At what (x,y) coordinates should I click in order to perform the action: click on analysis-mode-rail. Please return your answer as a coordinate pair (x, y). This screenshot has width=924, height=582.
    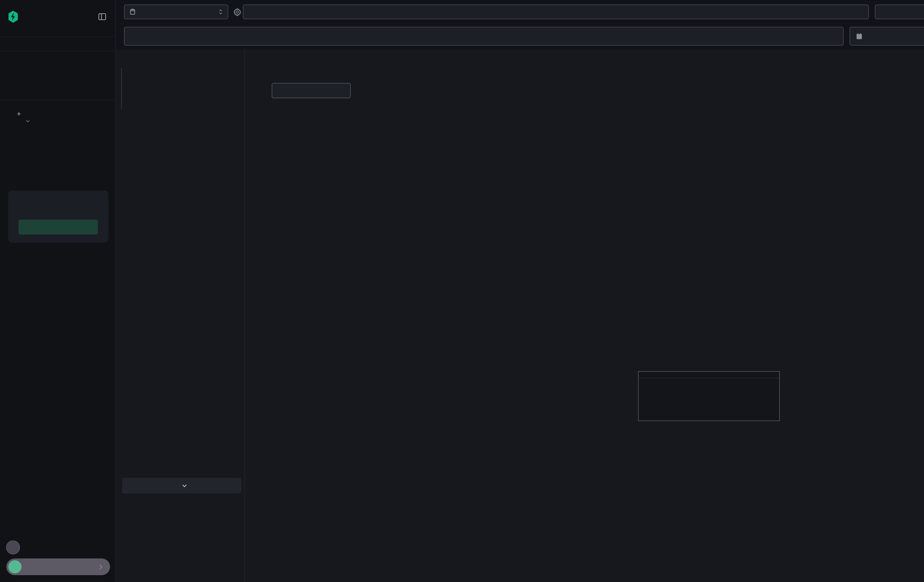
    Looking at the image, I should click on (121, 89).